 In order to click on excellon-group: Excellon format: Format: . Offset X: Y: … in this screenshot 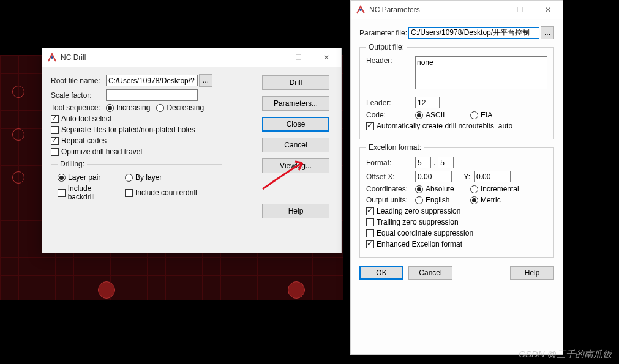, I will do `click(457, 201)`.